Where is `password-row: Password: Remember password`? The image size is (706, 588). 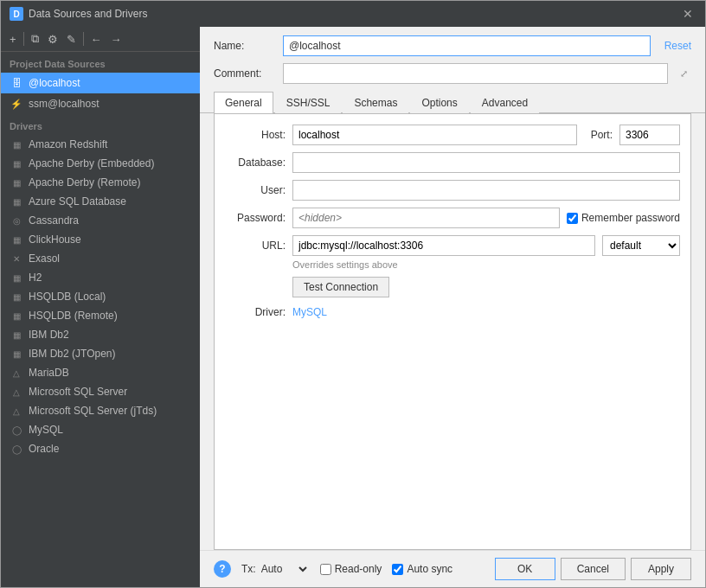
password-row: Password: Remember password is located at coordinates (452, 218).